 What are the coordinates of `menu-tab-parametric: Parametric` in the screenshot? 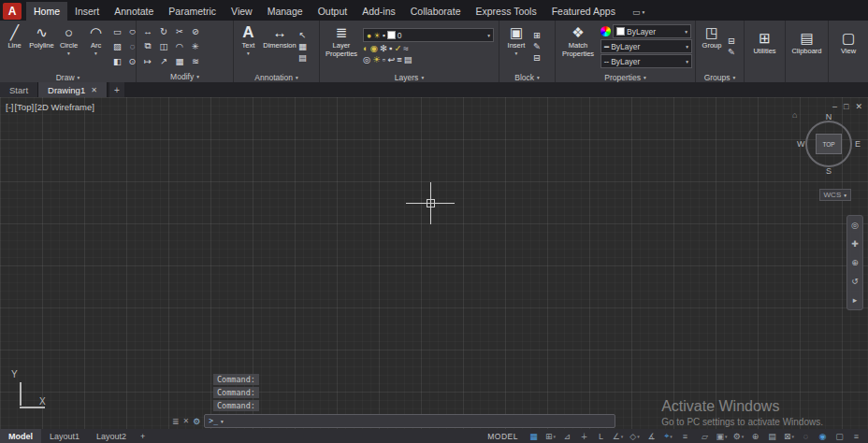 It's located at (193, 11).